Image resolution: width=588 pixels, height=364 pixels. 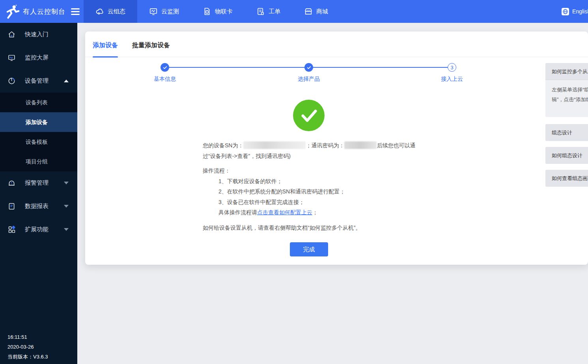 I want to click on process-title: 操作流程：, so click(x=274, y=171).